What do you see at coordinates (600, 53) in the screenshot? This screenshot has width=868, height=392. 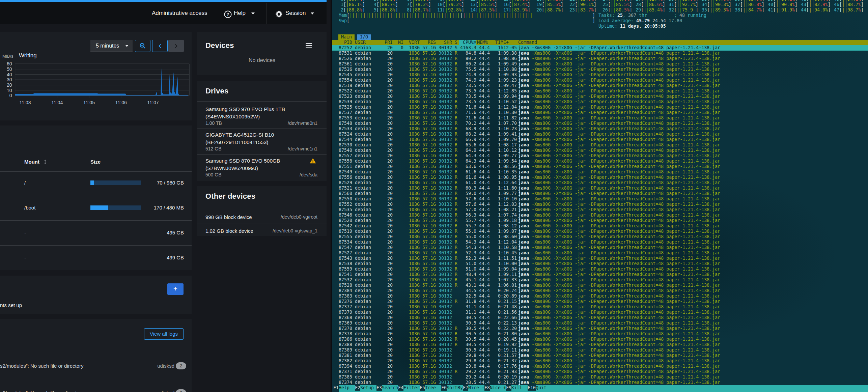 I see `process-row: 87531debian20103G57.1G30132R84.844.41:09…` at bounding box center [600, 53].